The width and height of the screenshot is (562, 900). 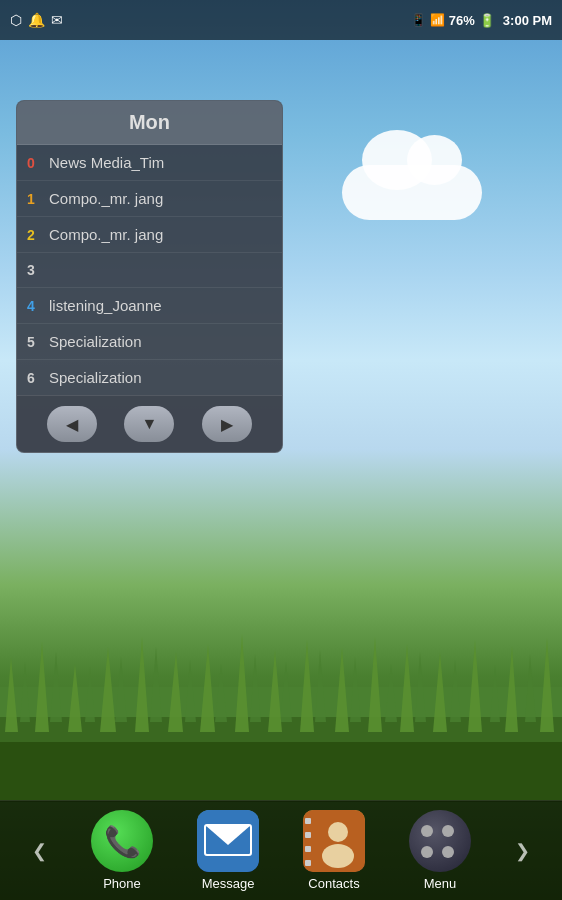 I want to click on prev-button: ◀, so click(x=72, y=424).